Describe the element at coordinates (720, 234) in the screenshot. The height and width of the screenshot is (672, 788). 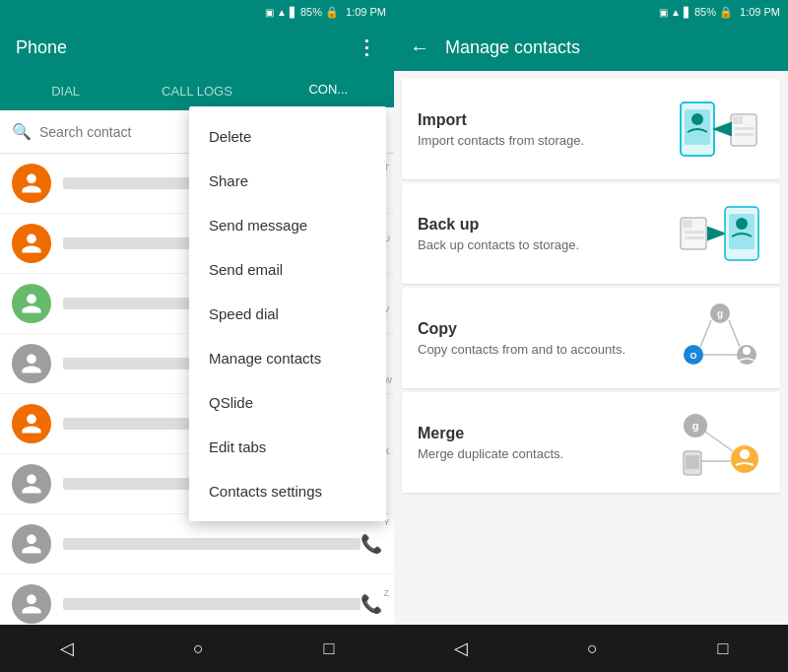
I see `backup-icon` at that location.